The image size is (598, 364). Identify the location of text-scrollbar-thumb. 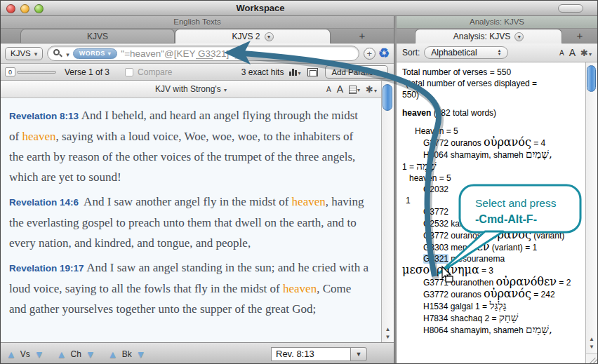
(387, 97).